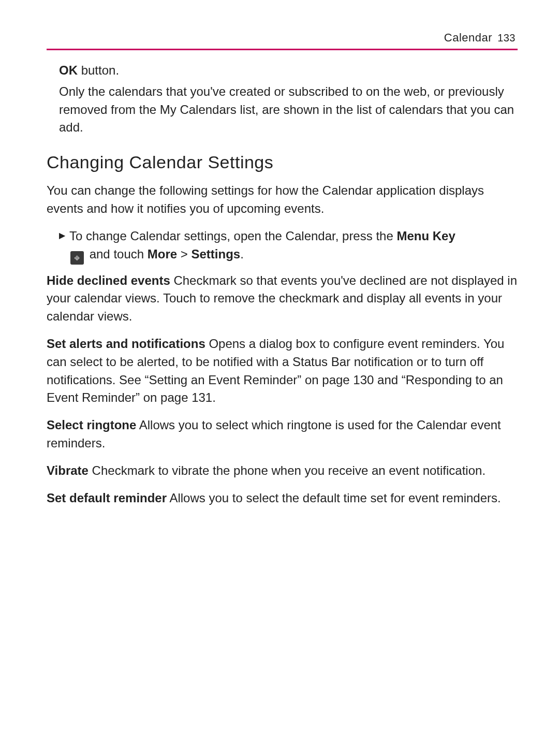  I want to click on ok-label: OK, so click(68, 70).